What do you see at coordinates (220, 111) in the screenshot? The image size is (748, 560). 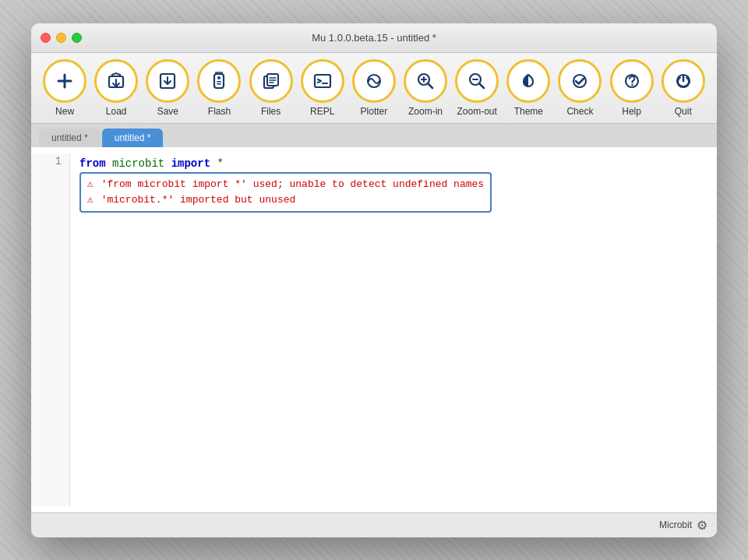 I see `flash-label: Flash` at bounding box center [220, 111].